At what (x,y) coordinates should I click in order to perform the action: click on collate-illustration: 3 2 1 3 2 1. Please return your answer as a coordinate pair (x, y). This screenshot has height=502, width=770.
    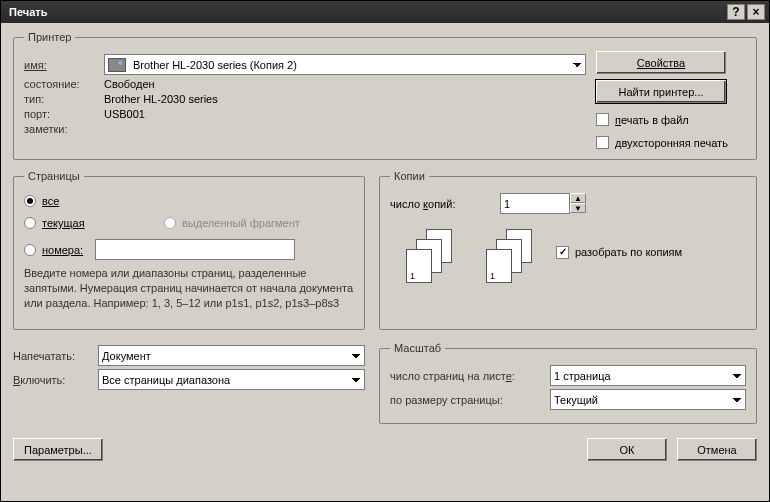
    Looking at the image, I should click on (471, 256).